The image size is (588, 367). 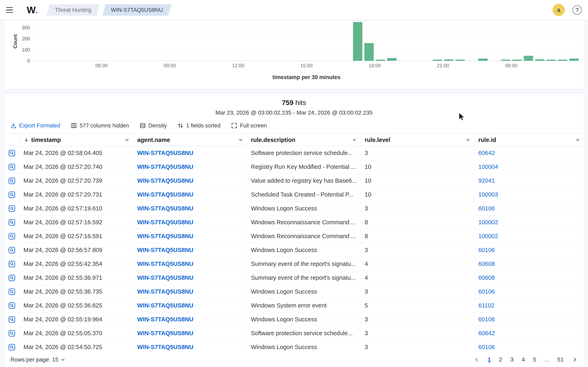 I want to click on cell-rule-id: 100003, so click(x=529, y=195).